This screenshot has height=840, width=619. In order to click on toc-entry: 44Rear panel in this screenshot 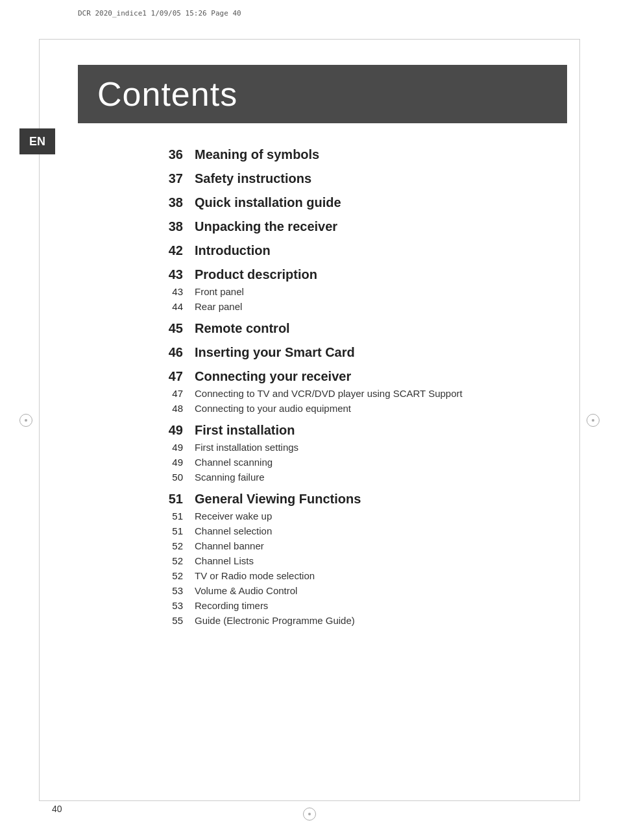, I will do `click(355, 306)`.